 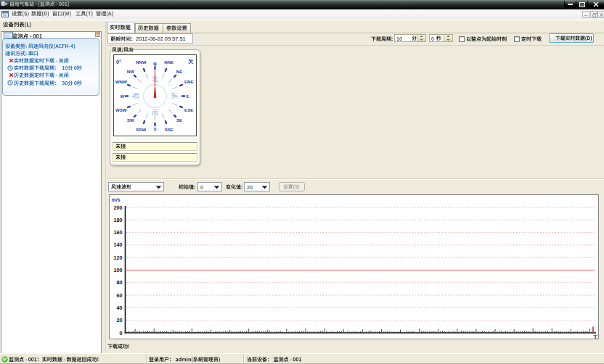 I want to click on svg-text: WSW, so click(x=121, y=110).